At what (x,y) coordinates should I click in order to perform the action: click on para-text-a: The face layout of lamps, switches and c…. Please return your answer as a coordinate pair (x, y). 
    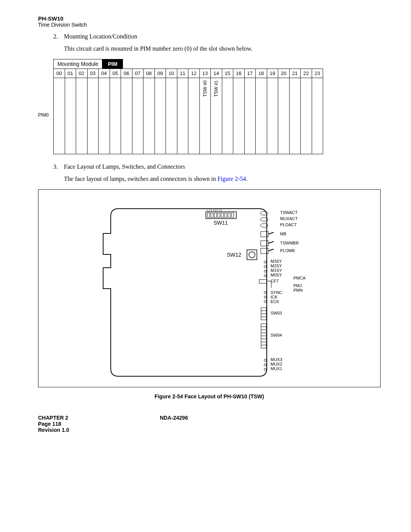
    Looking at the image, I should click on (141, 179).